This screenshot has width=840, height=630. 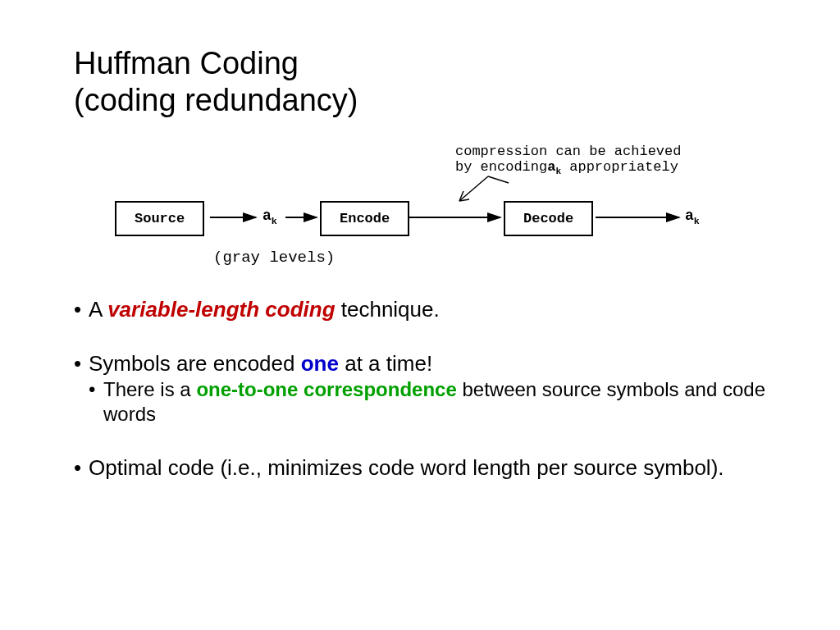 I want to click on em-one-to-one: one-to-one correspondence, so click(x=326, y=389).